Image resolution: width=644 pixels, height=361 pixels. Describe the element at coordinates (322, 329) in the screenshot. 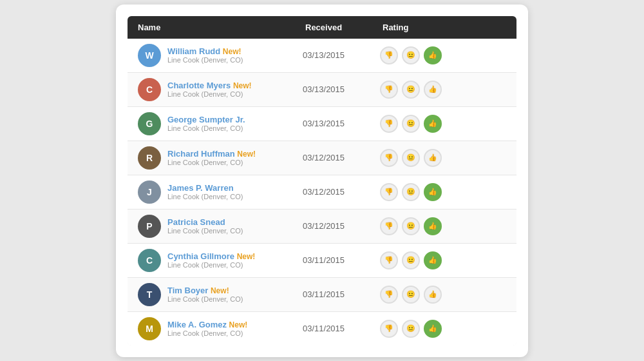

I see `table-row: MMike A. Gomez New!Line Cook (Denver, CO…` at that location.